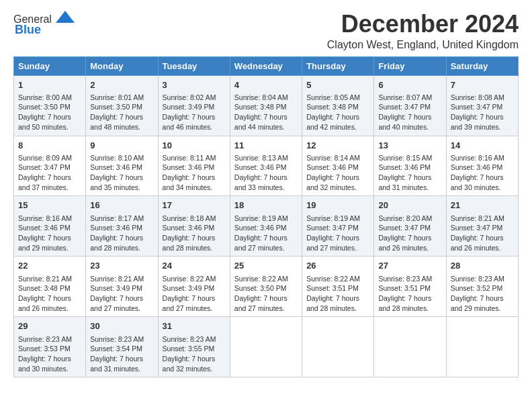 The width and height of the screenshot is (532, 411). Describe the element at coordinates (45, 158) in the screenshot. I see `sunrise-text: Sunrise: 8:09 AM` at that location.